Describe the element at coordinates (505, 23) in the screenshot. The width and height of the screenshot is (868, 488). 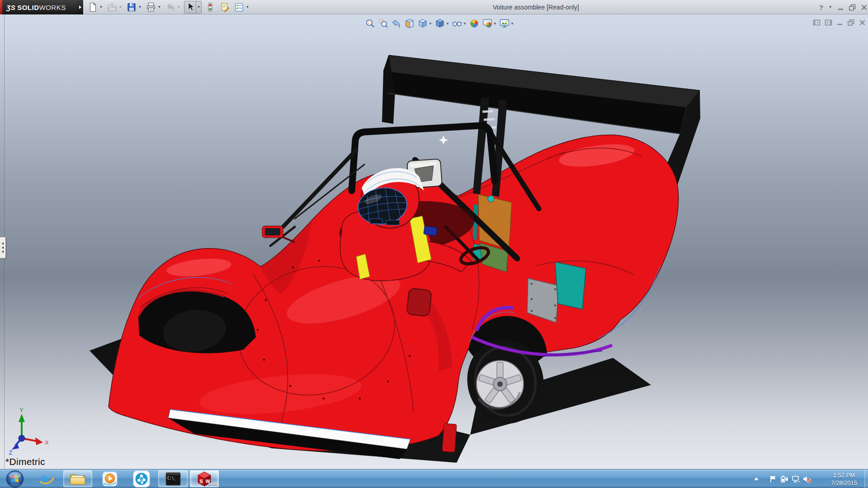
I see `view-settings-monitor-icon` at that location.